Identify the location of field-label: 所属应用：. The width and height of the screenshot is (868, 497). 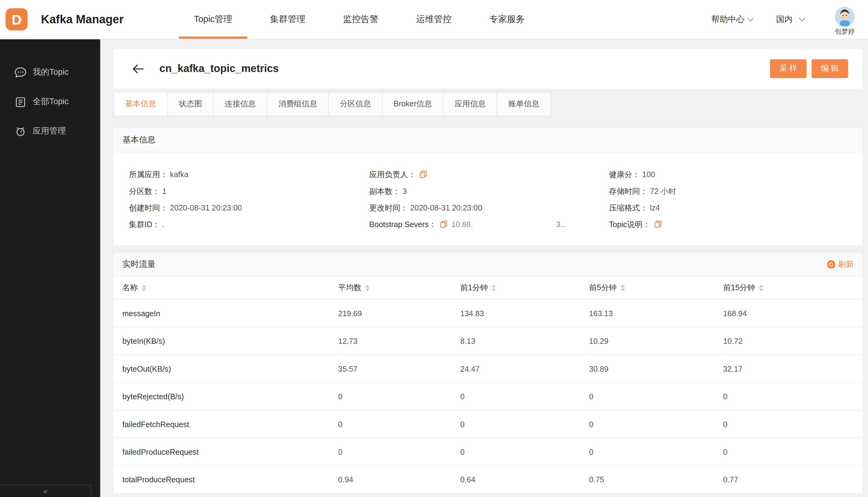
(148, 174).